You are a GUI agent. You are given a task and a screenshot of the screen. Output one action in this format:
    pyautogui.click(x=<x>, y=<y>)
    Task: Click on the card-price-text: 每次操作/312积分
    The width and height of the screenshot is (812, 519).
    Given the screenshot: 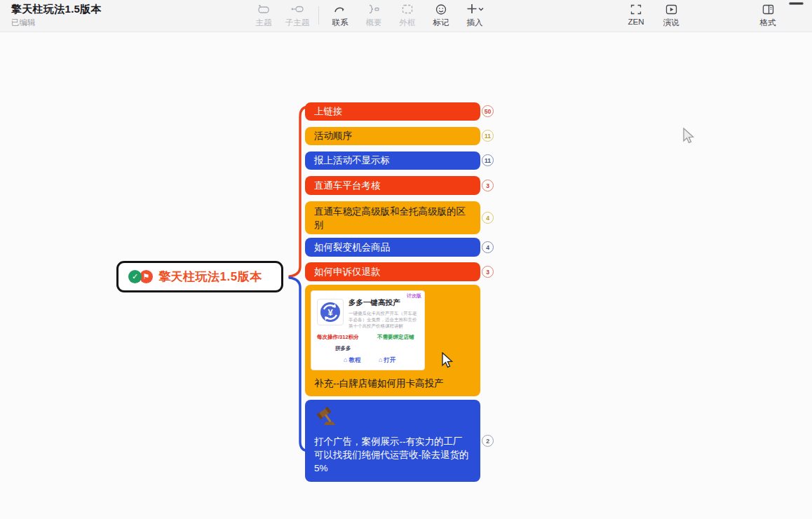 What is the action you would take?
    pyautogui.click(x=338, y=337)
    